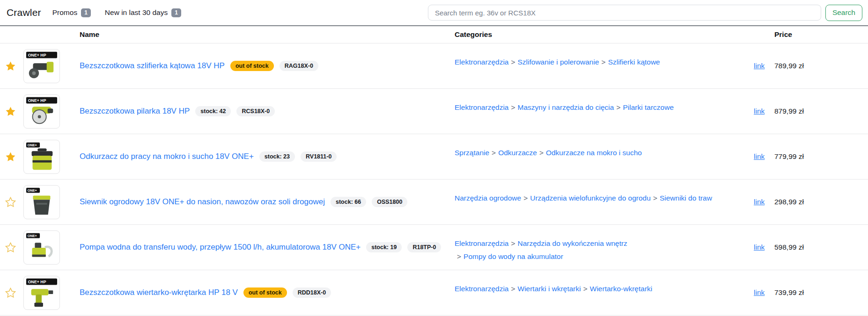 This screenshot has width=868, height=316. What do you see at coordinates (384, 248) in the screenshot?
I see `stock-badge: stock: 19` at bounding box center [384, 248].